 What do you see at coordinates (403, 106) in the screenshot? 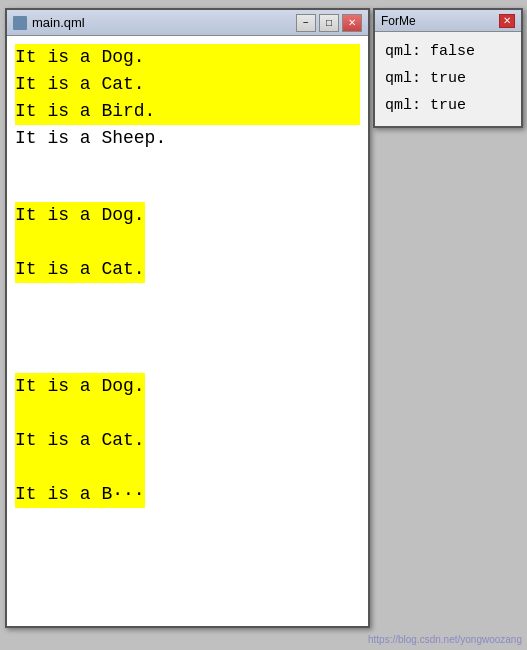
I see `forme-label-3: qml:` at bounding box center [403, 106].